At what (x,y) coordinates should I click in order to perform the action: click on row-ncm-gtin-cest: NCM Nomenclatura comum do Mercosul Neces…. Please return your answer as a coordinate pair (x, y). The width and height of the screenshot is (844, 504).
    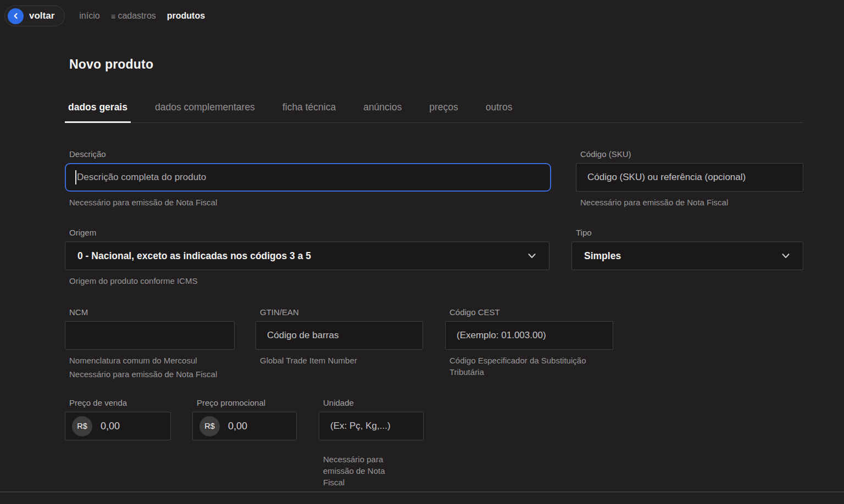
    Looking at the image, I should click on (434, 344).